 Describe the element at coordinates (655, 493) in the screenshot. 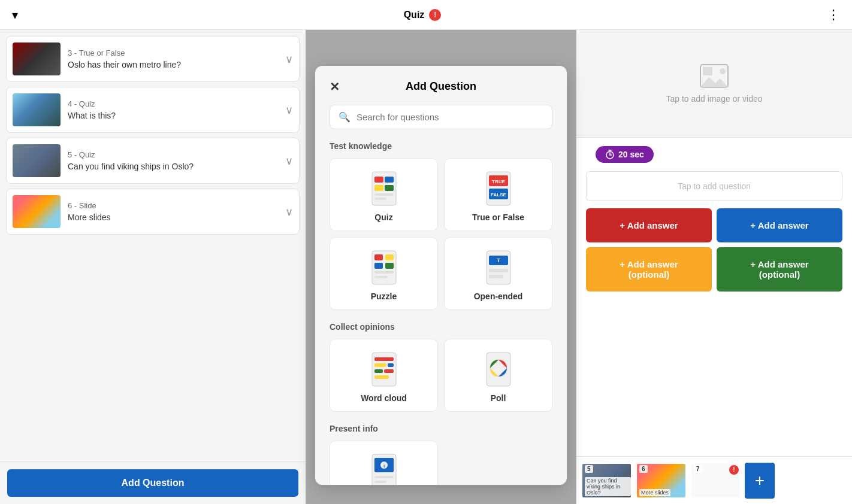

I see `thumb-label: More slides` at that location.